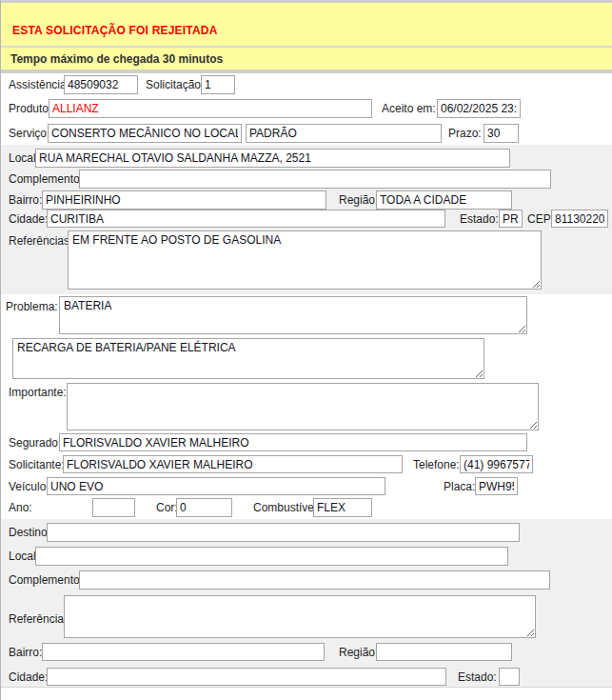 This screenshot has width=612, height=700. What do you see at coordinates (293, 315) in the screenshot?
I see `problema-textarea: BATERIA` at bounding box center [293, 315].